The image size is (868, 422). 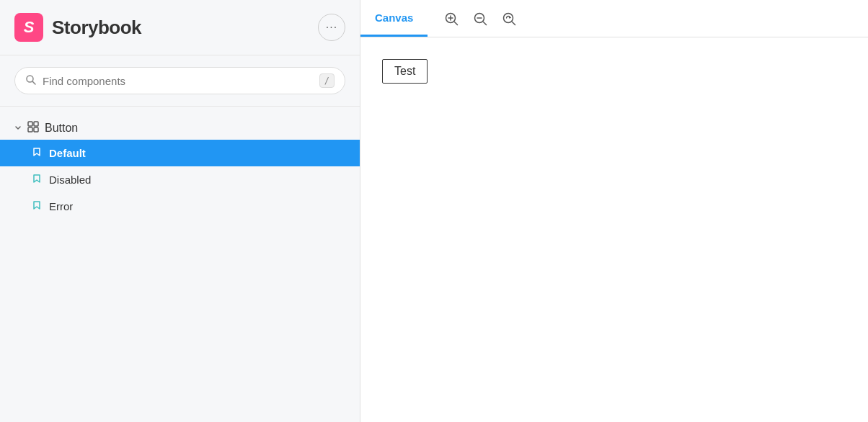 I want to click on tree-item-disabled: Disabled, so click(x=180, y=180).